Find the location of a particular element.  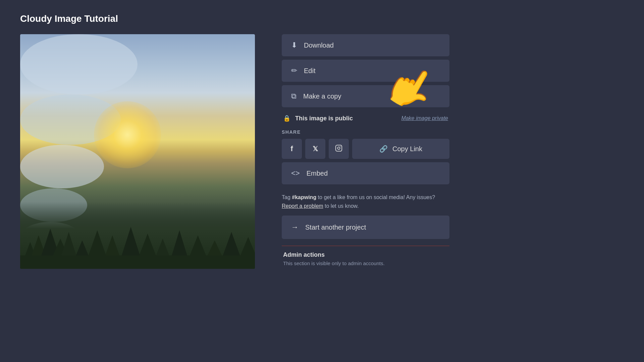

lock-icon: 🔒 is located at coordinates (287, 118).